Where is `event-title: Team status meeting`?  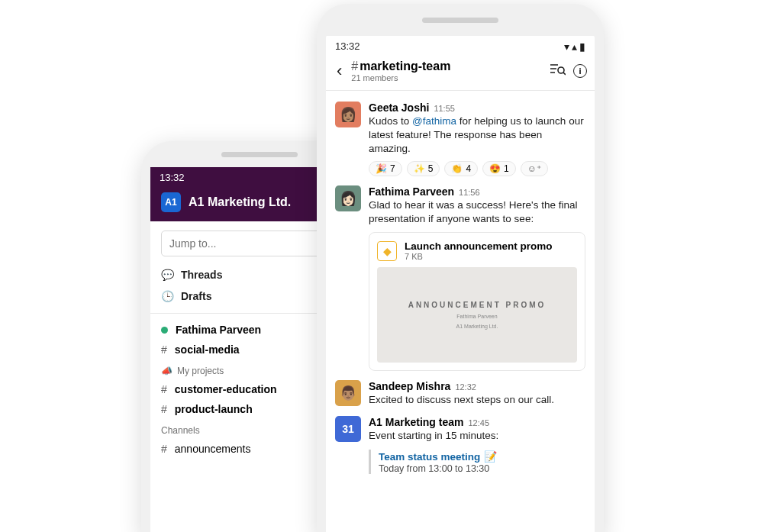 event-title: Team status meeting is located at coordinates (429, 456).